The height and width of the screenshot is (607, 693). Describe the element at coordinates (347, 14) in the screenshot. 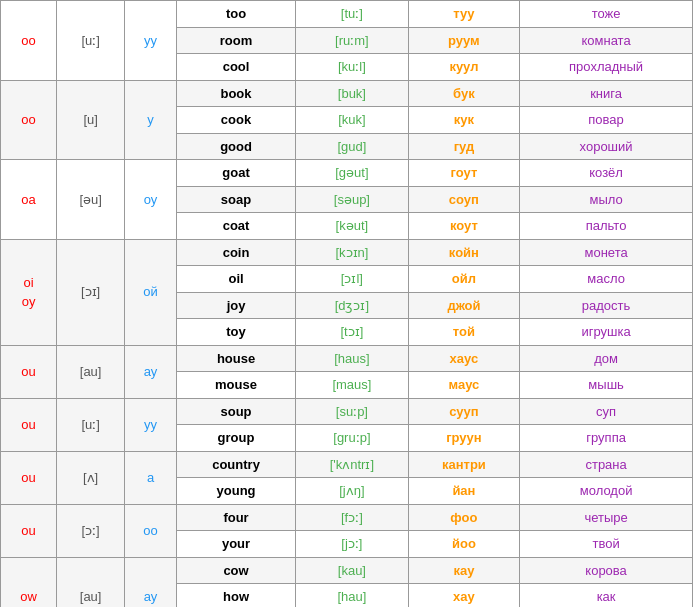

I see `table-row: oo[uː]ууtoo[tuː]туутоже` at that location.